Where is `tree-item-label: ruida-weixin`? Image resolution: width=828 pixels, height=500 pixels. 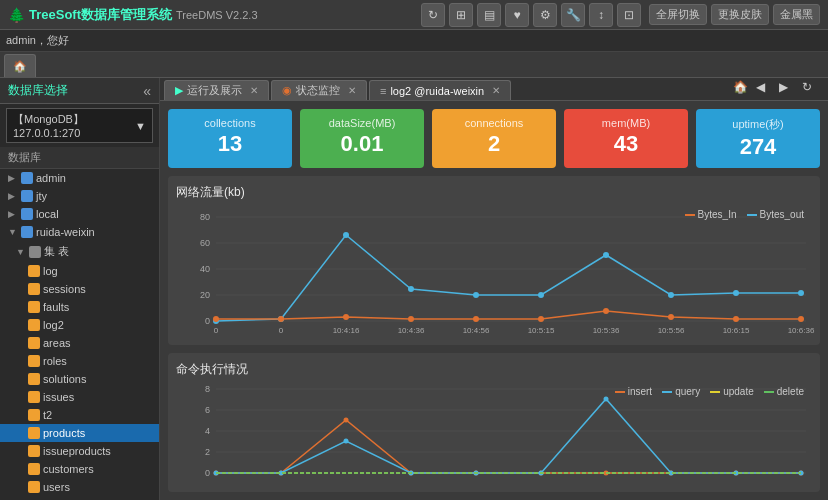 tree-item-label: ruida-weixin is located at coordinates (66, 232).